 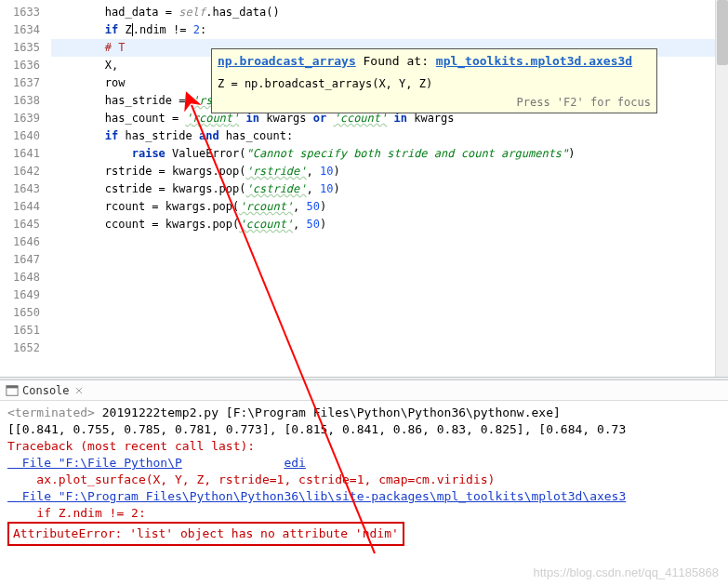 I want to click on code-line: raise ValueError("Cannot specify both st…, so click(x=390, y=154).